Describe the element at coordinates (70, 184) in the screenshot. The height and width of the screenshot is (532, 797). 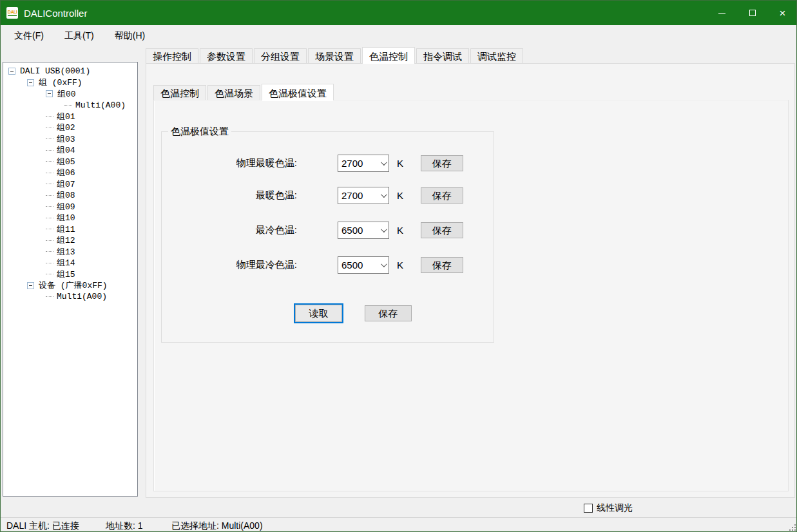
I see `tree-item: 组07` at that location.